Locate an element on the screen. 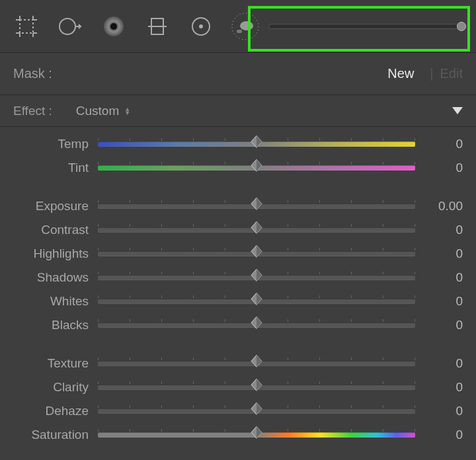 The width and height of the screenshot is (476, 460). slider-dehaze is located at coordinates (257, 411).